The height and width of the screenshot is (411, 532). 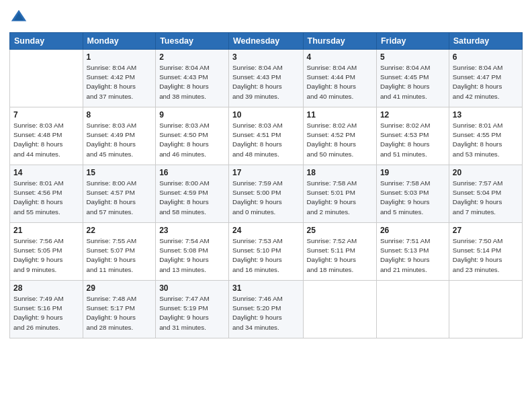 What do you see at coordinates (47, 252) in the screenshot?
I see `calendar-cell: 21Sunrise: 7:56 AM Sunset: 5:05 PM Dayli…` at bounding box center [47, 252].